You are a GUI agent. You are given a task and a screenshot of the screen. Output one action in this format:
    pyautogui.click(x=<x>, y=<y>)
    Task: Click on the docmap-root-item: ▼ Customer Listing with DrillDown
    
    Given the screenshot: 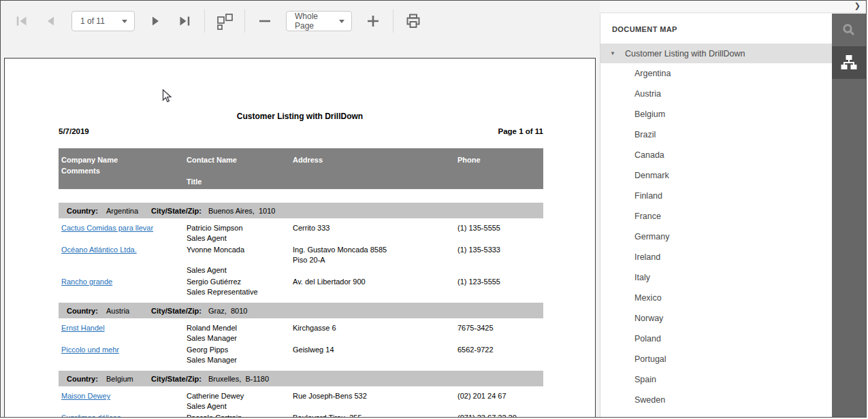 What is the action you would take?
    pyautogui.click(x=717, y=53)
    